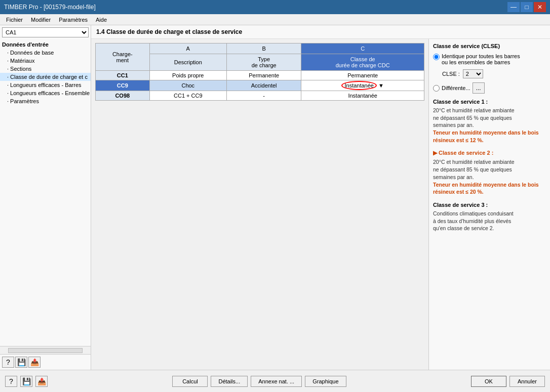  What do you see at coordinates (46, 350) in the screenshot?
I see `sidebar-scrollbar` at bounding box center [46, 350].